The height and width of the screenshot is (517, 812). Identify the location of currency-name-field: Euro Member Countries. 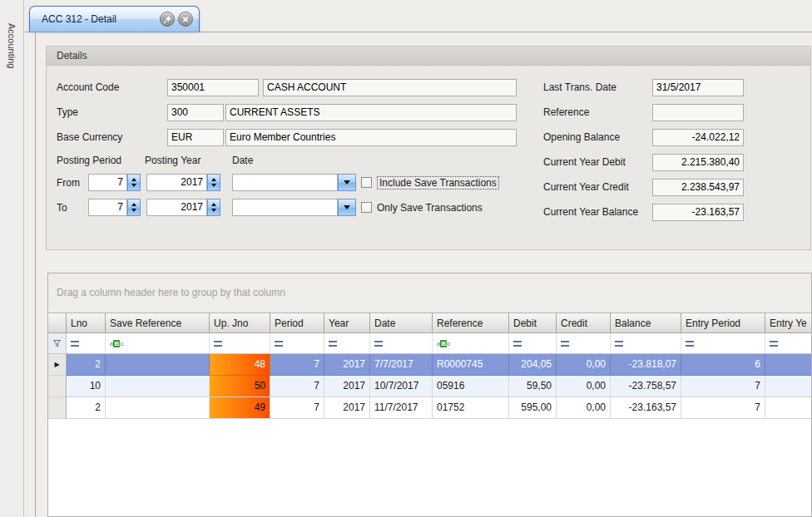
(371, 138).